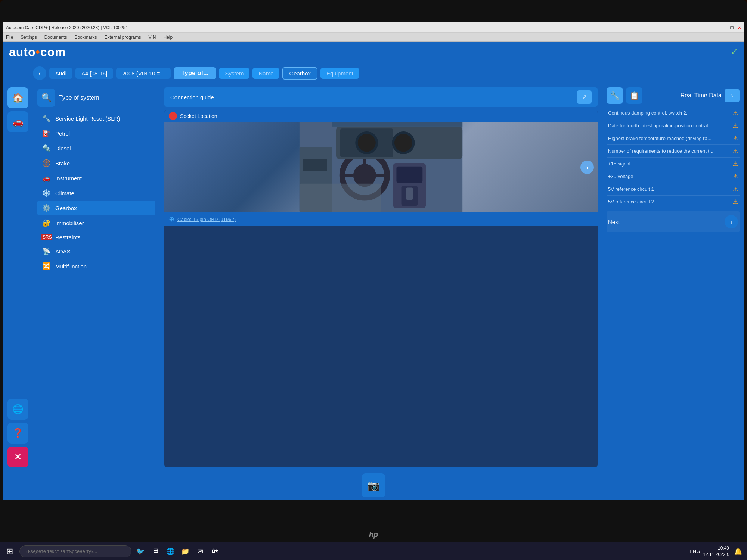 This screenshot has width=747, height=560. I want to click on step-name: Name, so click(266, 73).